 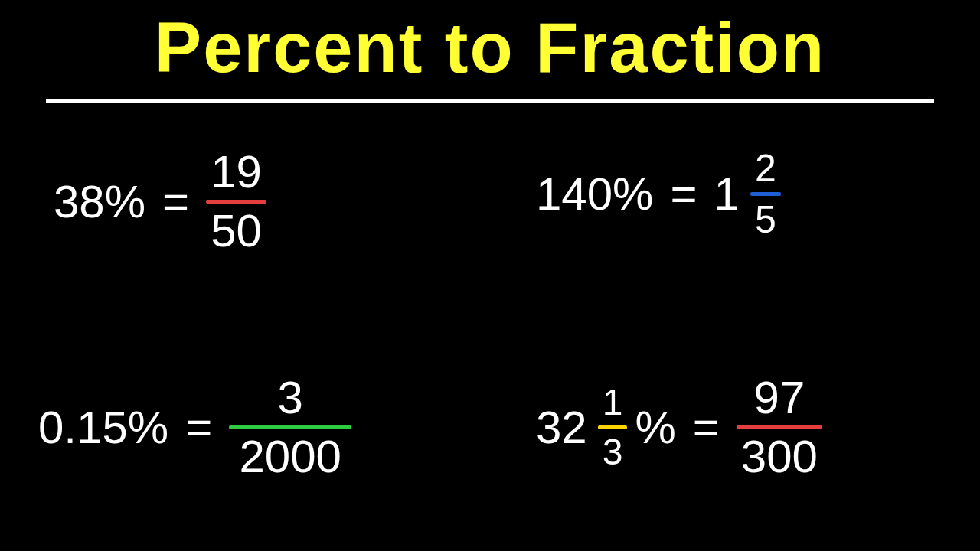 What do you see at coordinates (747, 194) in the screenshot?
I see `eq2-mixed-number: 1 2 5` at bounding box center [747, 194].